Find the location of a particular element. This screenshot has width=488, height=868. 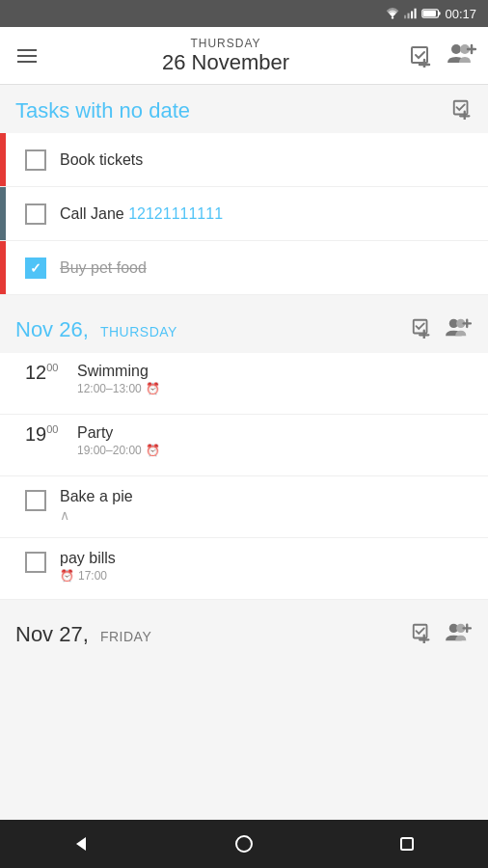

nov27-actions is located at coordinates (442, 635).